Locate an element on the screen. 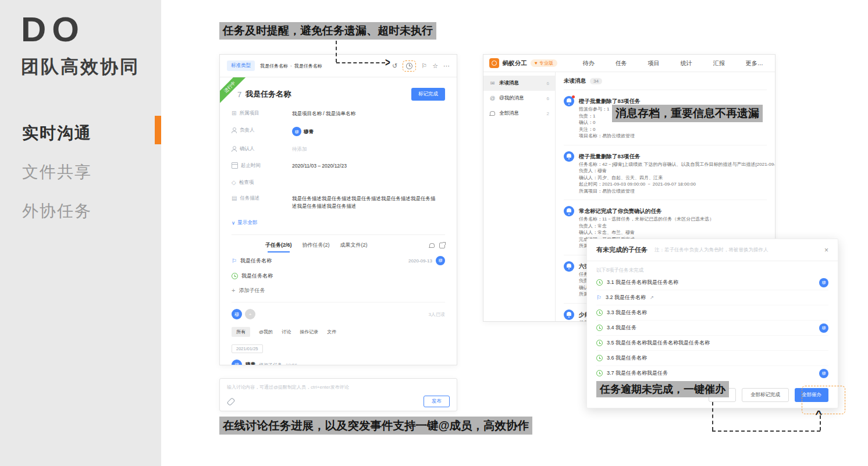  field-value: 我是项目名称 / 我是清单名称 is located at coordinates (369, 114).